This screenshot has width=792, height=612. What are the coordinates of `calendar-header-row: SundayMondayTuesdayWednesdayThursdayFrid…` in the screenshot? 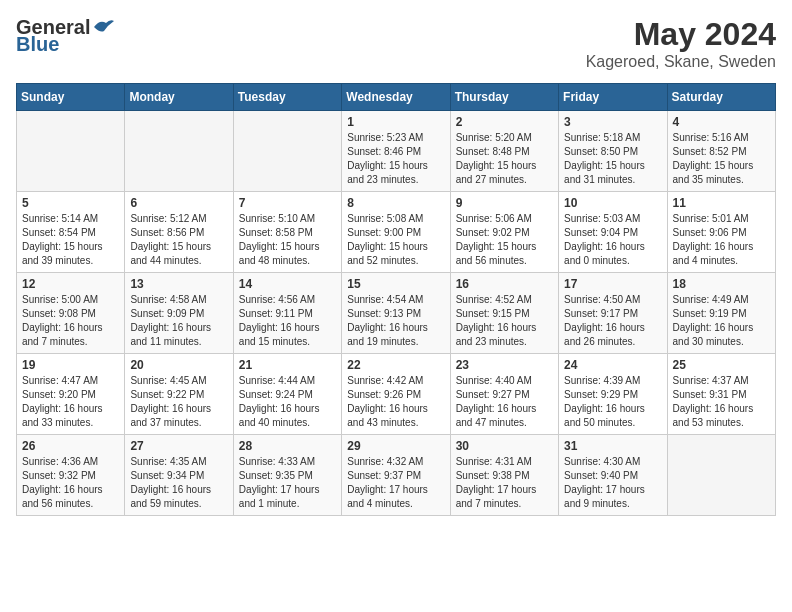 It's located at (396, 98).